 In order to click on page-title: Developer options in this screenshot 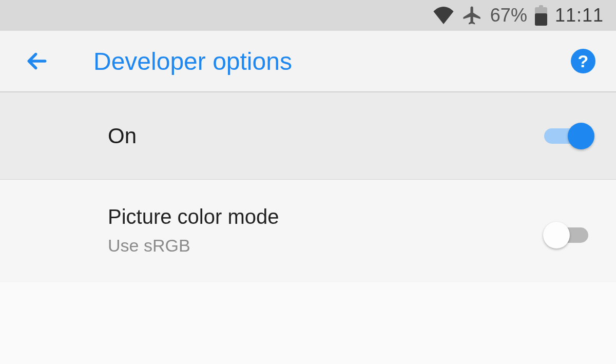, I will do `click(312, 62)`.